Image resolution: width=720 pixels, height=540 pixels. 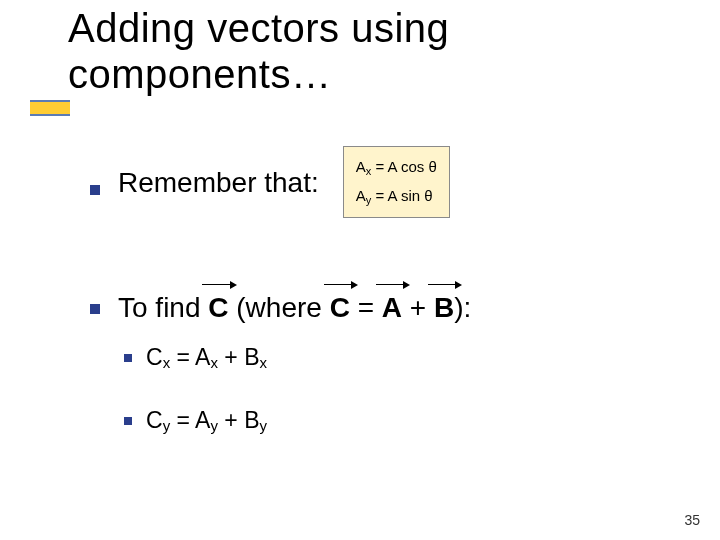 I want to click on tofind-suffix: ):, so click(x=462, y=308).